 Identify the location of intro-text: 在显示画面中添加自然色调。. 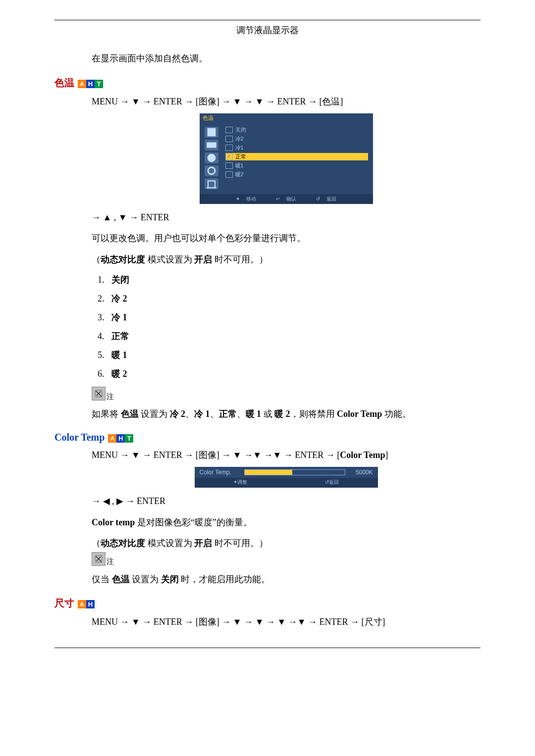
(286, 58).